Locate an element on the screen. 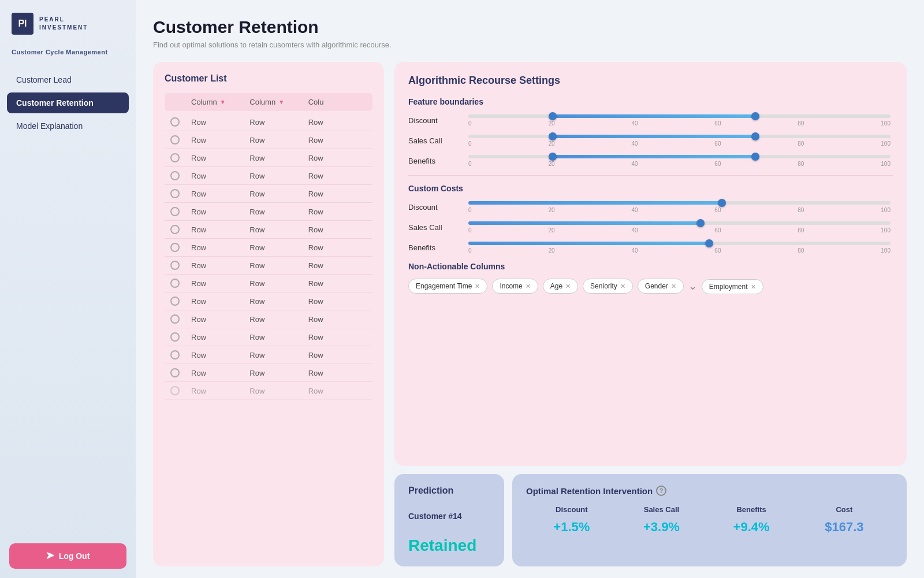  salescall-cost-slider-row: Sales Call 020406080100 is located at coordinates (650, 228).